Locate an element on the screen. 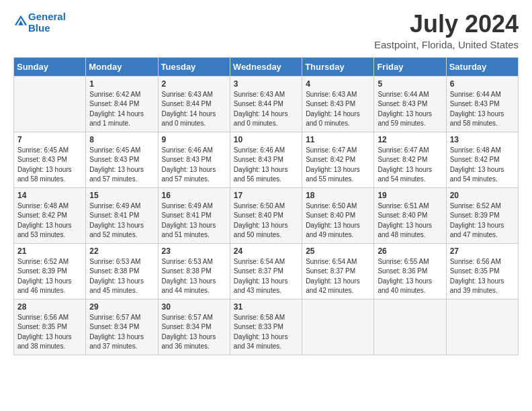 This screenshot has width=532, height=411. day-cell: 20Sunrise: 6:52 AMSunset: 8:39 PMDayligh… is located at coordinates (482, 215).